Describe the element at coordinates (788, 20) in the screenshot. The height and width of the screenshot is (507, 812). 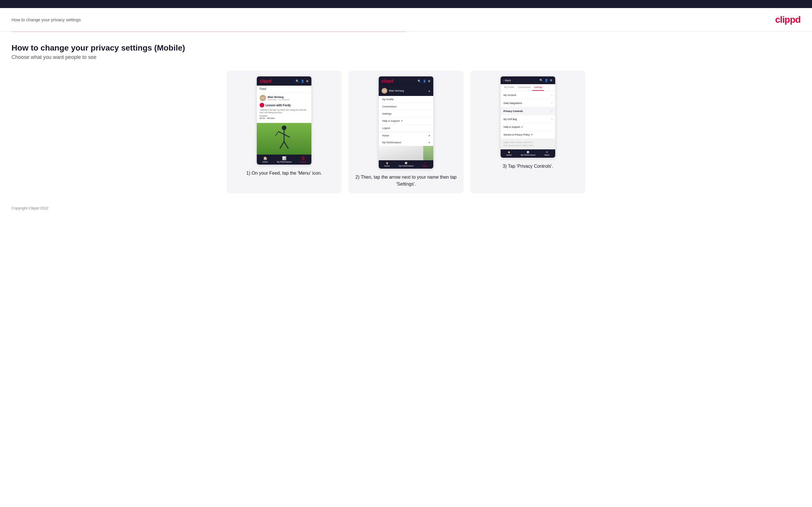
I see `logo: clippd` at that location.